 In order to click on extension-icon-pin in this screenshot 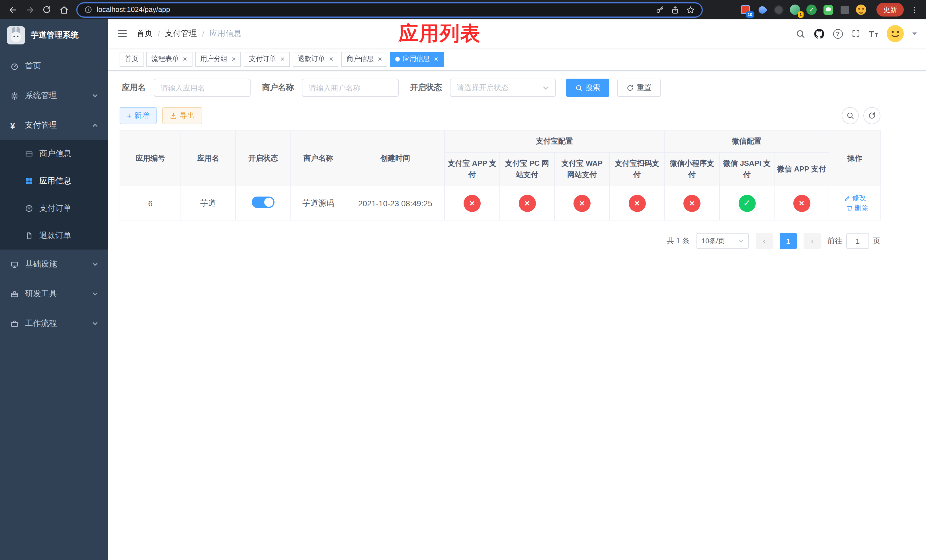, I will do `click(844, 10)`.